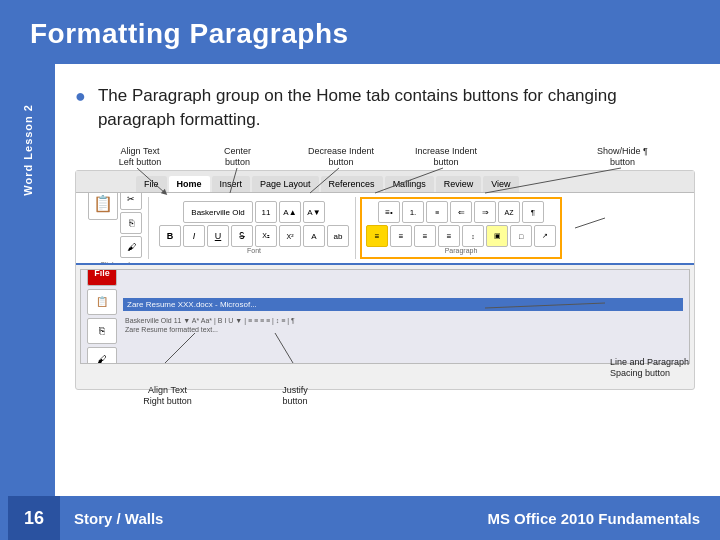 This screenshot has height=540, width=720. Describe the element at coordinates (242, 236) in the screenshot. I see `strikethrough-button: S̶` at that location.